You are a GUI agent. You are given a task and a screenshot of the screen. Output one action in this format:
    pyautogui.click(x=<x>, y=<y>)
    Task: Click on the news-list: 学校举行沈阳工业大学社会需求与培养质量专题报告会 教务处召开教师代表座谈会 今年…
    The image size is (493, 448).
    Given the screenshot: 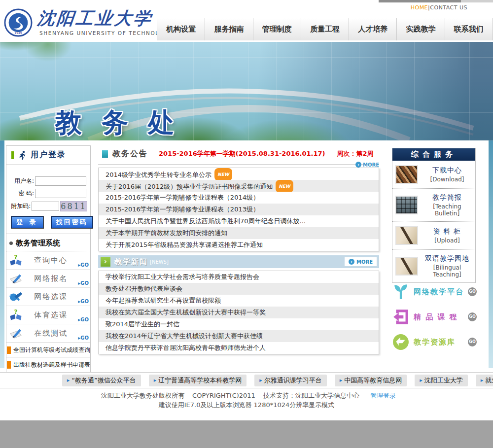 What is the action you would take?
    pyautogui.click(x=239, y=312)
    